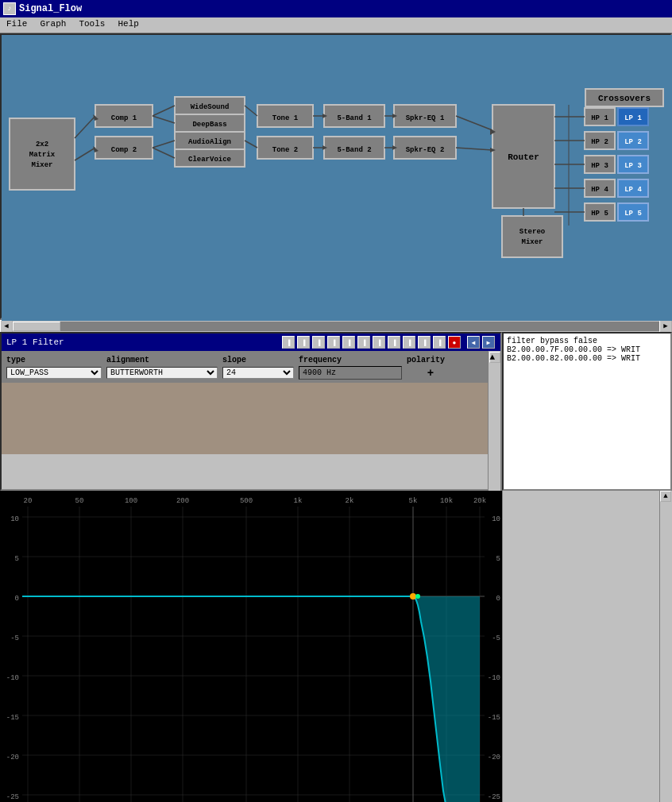 This screenshot has height=802, width=672. What do you see at coordinates (251, 361) in the screenshot?
I see `filter-headers-row: type alignment slope frequency polarity` at bounding box center [251, 361].